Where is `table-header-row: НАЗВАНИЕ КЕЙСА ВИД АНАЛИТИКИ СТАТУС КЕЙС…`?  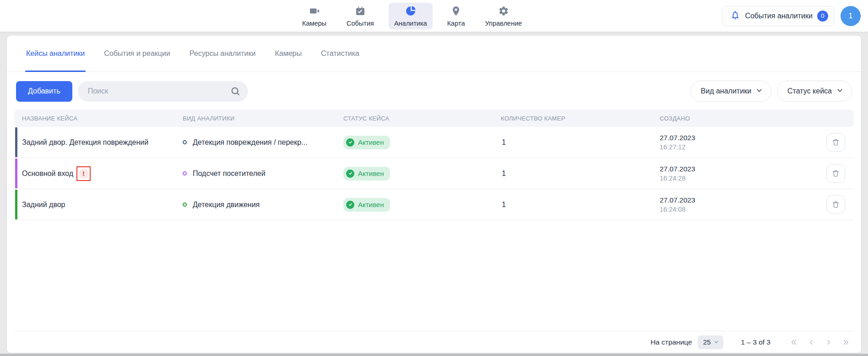 table-header-row: НАЗВАНИЕ КЕЙСА ВИД АНАЛИТИКИ СТАТУС КЕЙС… is located at coordinates (434, 118).